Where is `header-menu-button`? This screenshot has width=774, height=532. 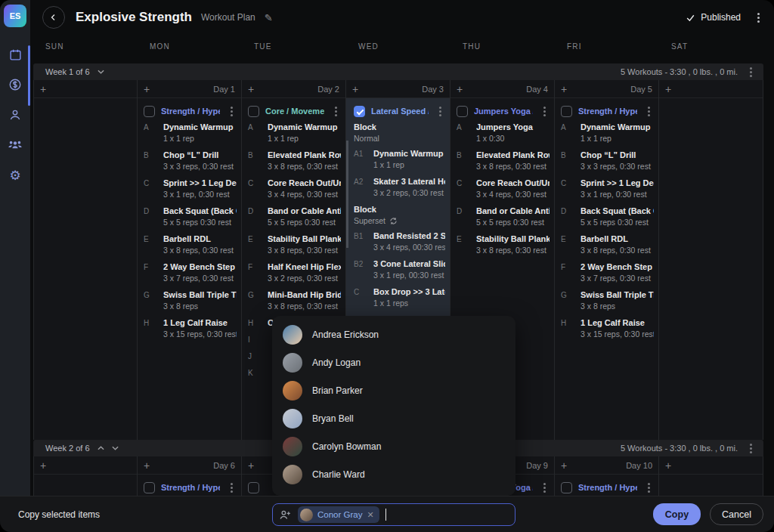
header-menu-button is located at coordinates (758, 17).